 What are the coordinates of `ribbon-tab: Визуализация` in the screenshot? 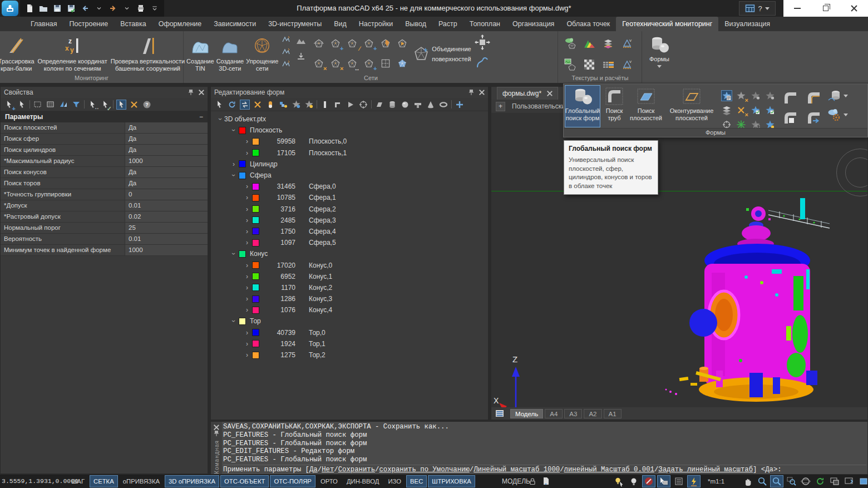 It's located at (747, 24).